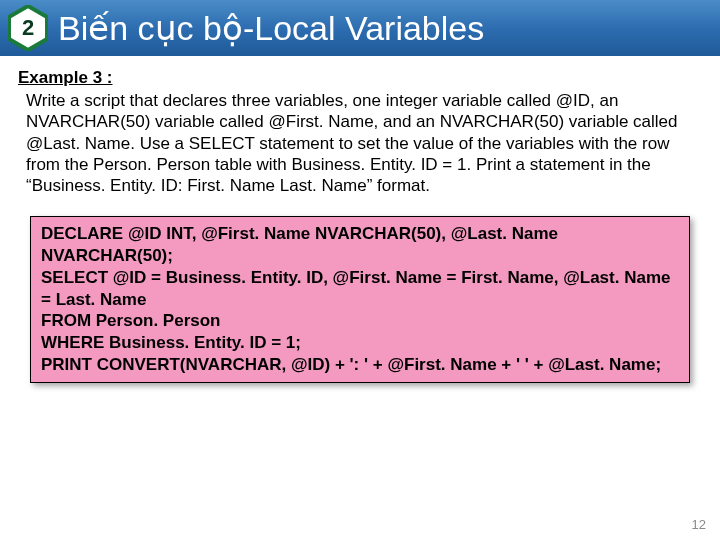  What do you see at coordinates (271, 28) in the screenshot?
I see `page-title: Biến cục bộ-Local Variables` at bounding box center [271, 28].